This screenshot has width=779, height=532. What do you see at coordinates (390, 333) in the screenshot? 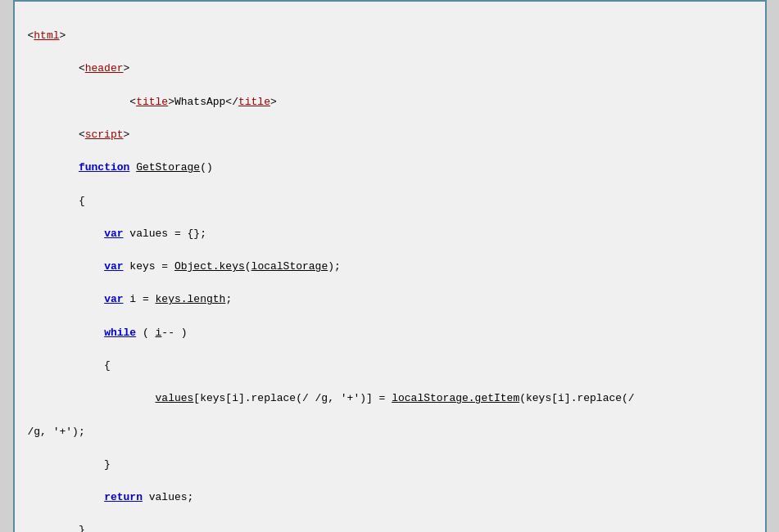
I see `code-line-10: while ( i-- )` at bounding box center [390, 333].